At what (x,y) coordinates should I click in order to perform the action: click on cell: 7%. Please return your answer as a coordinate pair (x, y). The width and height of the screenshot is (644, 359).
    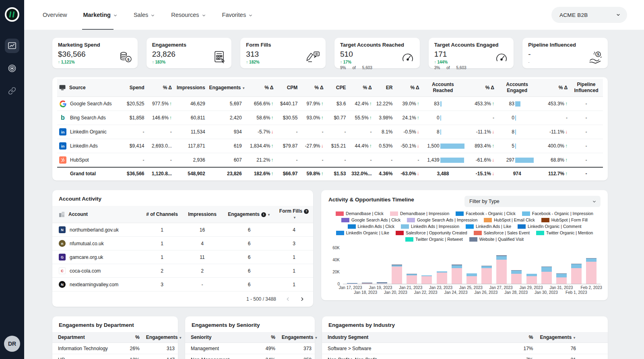
    Looking at the image, I should click on (518, 357).